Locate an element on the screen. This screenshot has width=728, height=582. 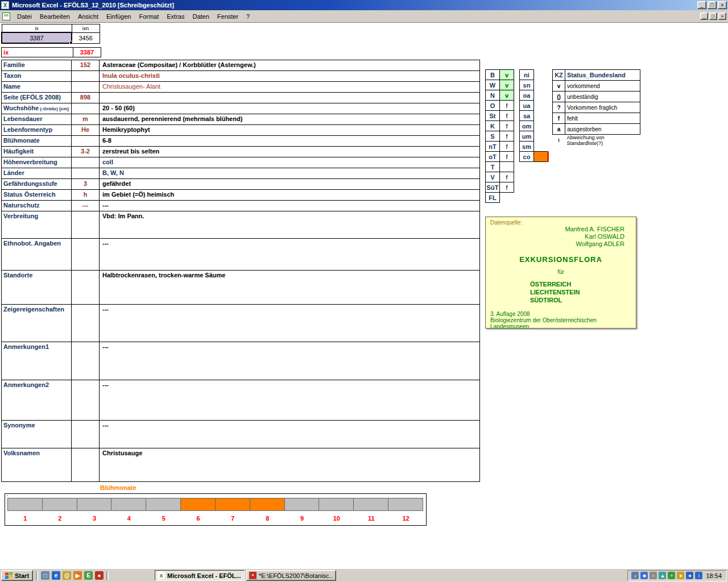
form-value-cell: Christusaugen- Alant is located at coordinates (290, 88).